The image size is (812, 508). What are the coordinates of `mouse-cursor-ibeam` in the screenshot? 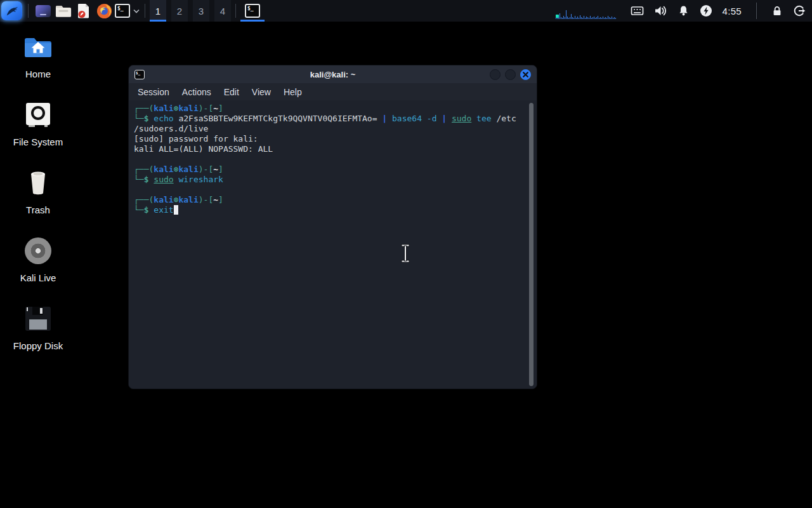 It's located at (405, 255).